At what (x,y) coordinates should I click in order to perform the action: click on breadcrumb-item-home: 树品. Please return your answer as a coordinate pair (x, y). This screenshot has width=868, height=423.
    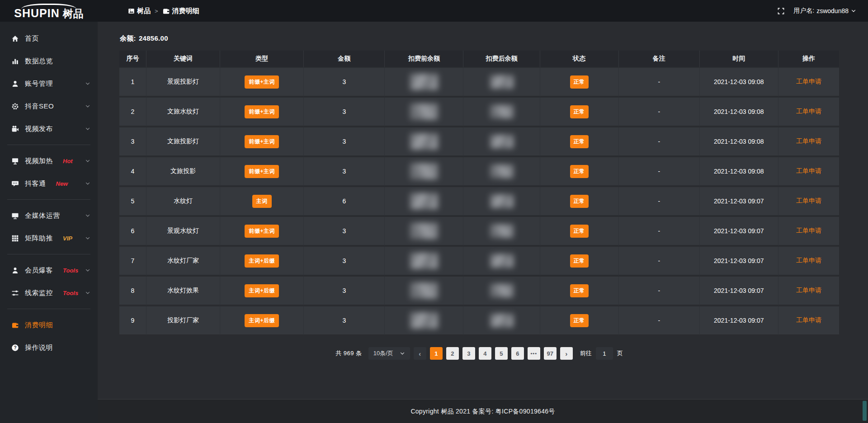
    Looking at the image, I should click on (139, 11).